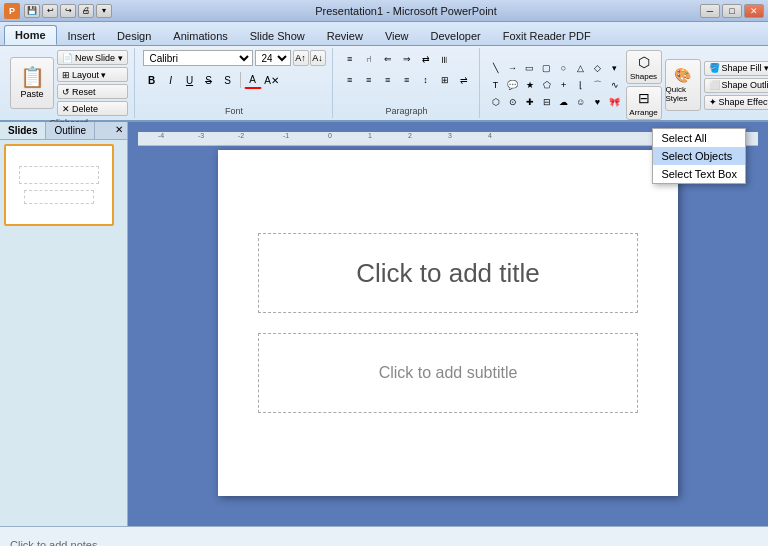 The image size is (768, 546). What do you see at coordinates (547, 36) in the screenshot?
I see `tab-foxit: Foxit Reader PDF` at bounding box center [547, 36].